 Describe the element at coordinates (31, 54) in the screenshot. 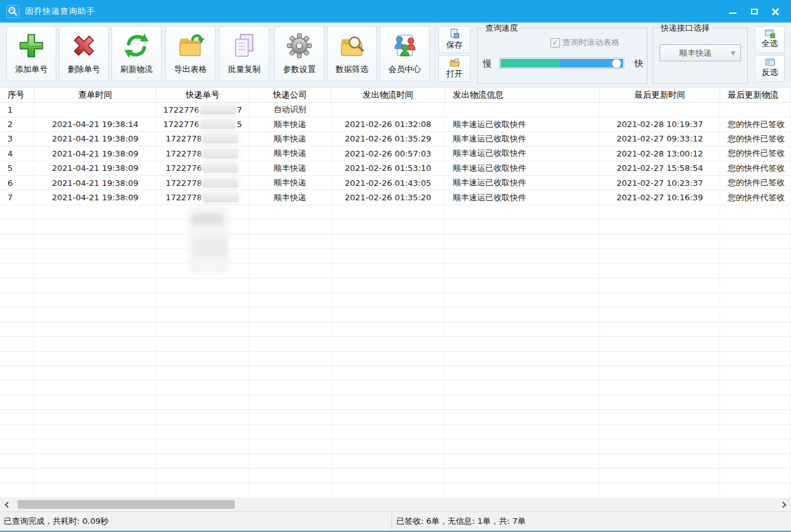

I see `add-order-button: 添加单号` at that location.